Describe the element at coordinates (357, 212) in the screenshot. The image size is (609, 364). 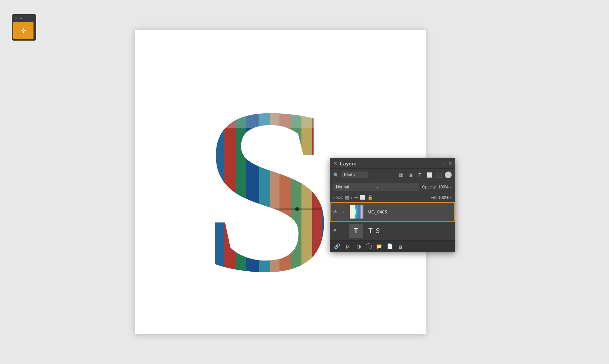
I see `layer-thumbnail` at that location.